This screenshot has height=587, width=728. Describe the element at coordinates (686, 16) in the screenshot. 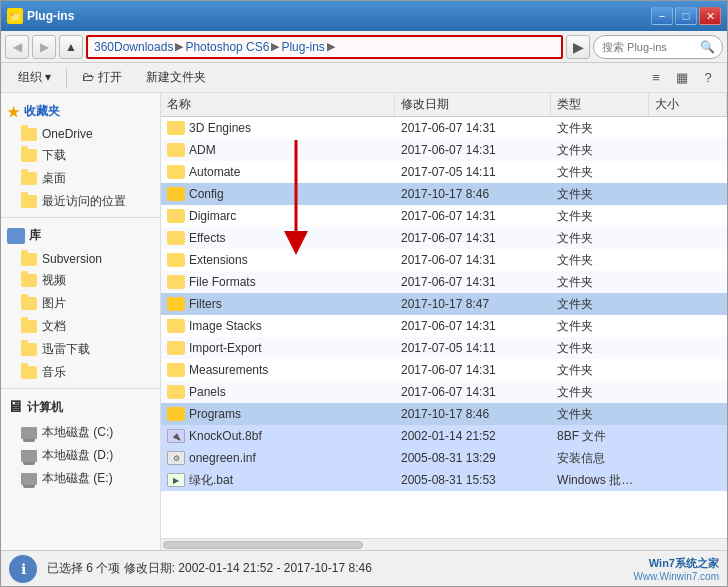

I see `maximize-button: □` at that location.